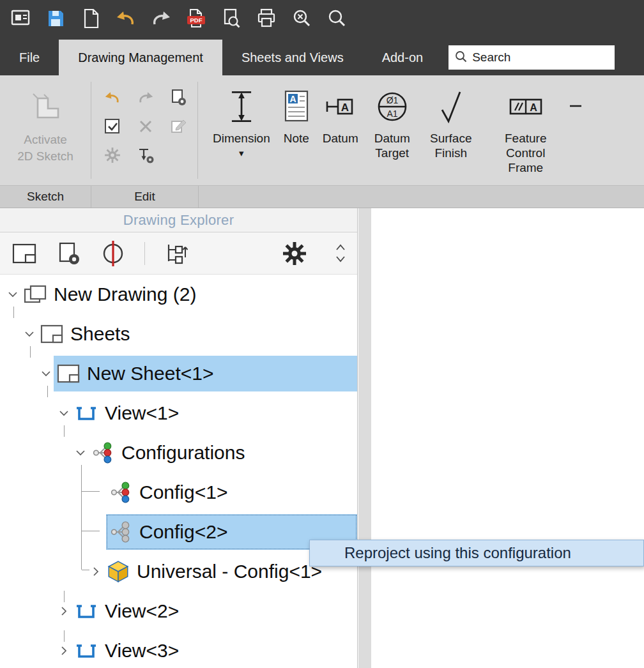 The width and height of the screenshot is (644, 668). Describe the element at coordinates (322, 197) in the screenshot. I see `ribbon-group-bar: Sketch Edit` at that location.